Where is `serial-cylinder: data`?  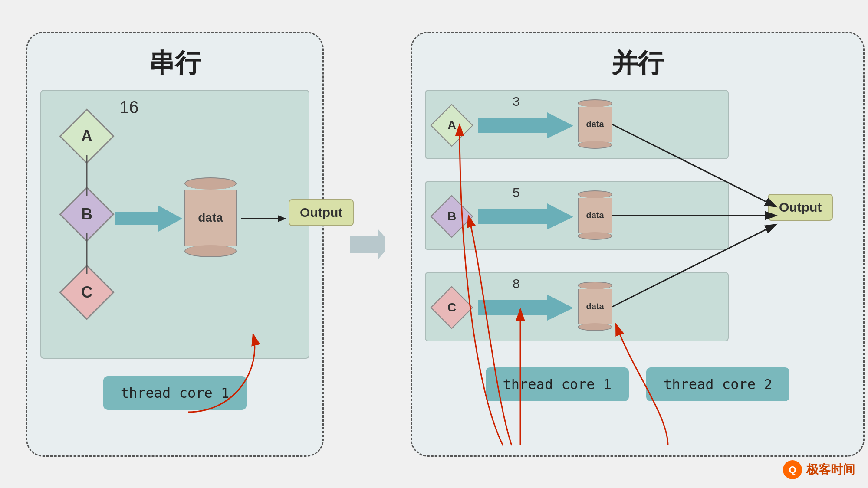 serial-cylinder: data is located at coordinates (210, 217).